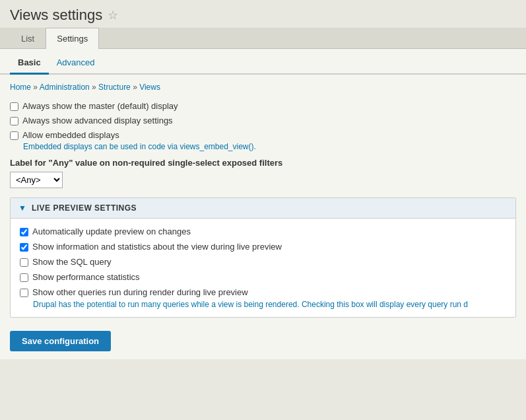  Describe the element at coordinates (112, 231) in the screenshot. I see `auto-update-label: Automatically update preview on changes` at that location.